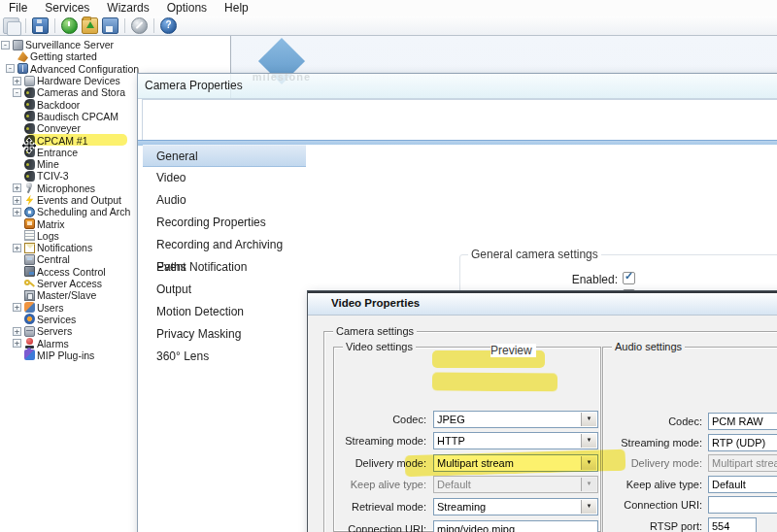  Describe the element at coordinates (57, 105) in the screenshot. I see `tree-item-label: Backdoor` at that location.